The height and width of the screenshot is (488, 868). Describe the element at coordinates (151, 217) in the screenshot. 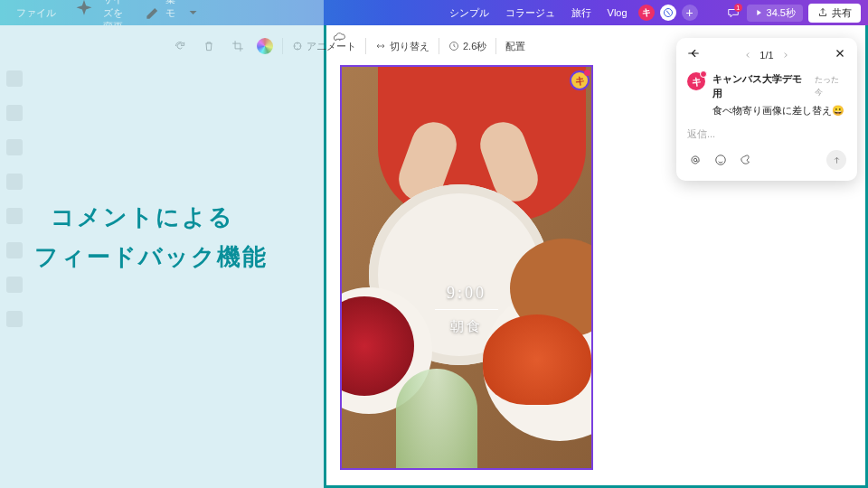

I see `headline-line1: コメントによる` at that location.